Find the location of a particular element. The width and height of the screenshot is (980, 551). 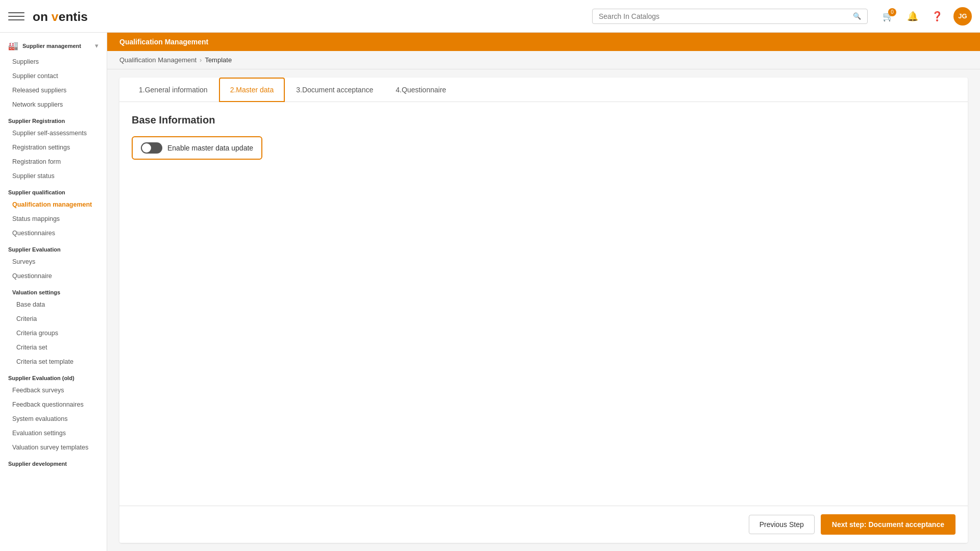

sidebar-item-evaluation-settings: Evaluation settings is located at coordinates (53, 433).